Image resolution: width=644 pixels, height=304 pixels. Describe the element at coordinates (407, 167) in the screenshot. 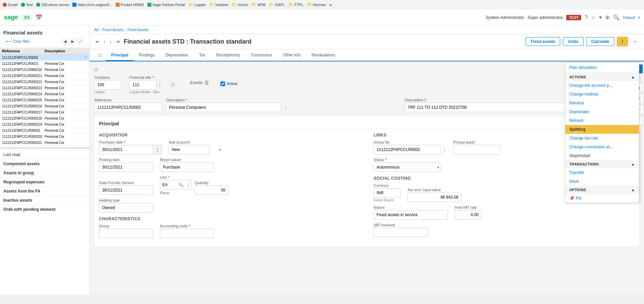

I see `status-select: Autonomous Grouped Sub-asset` at that location.